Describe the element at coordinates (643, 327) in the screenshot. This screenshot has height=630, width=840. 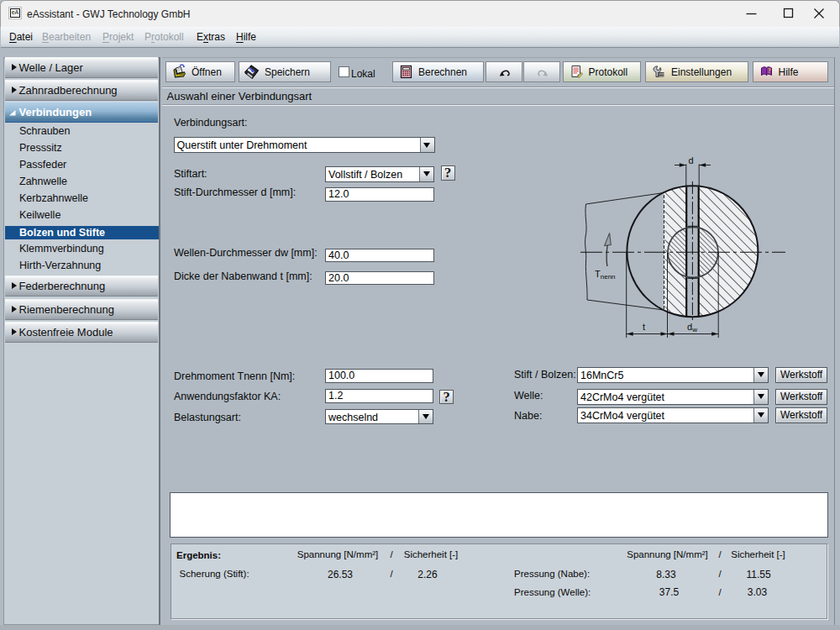
I see `svg-text: t` at that location.